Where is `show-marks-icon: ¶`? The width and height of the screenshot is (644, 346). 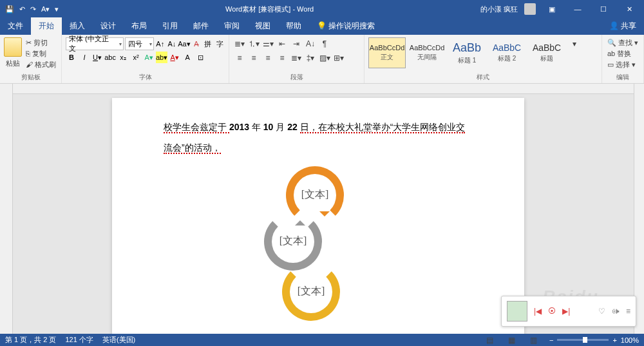
show-marks-icon: ¶ is located at coordinates (325, 44).